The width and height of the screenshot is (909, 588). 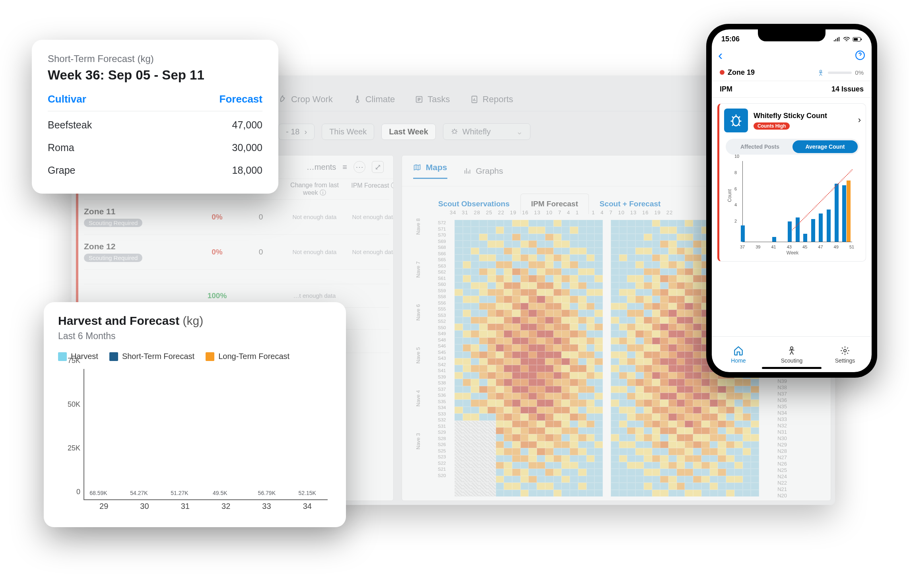 What do you see at coordinates (241, 99) in the screenshot?
I see `forecast-col-value: Forecast` at bounding box center [241, 99].